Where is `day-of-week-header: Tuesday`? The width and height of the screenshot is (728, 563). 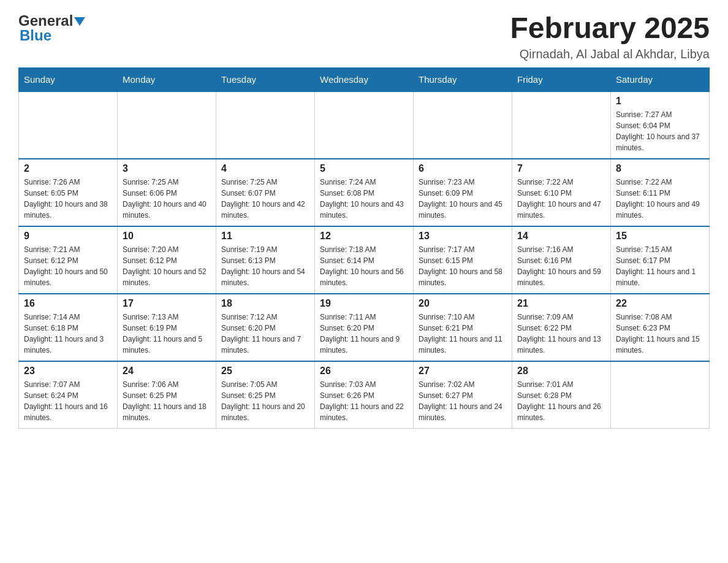
day-of-week-header: Tuesday is located at coordinates (266, 80).